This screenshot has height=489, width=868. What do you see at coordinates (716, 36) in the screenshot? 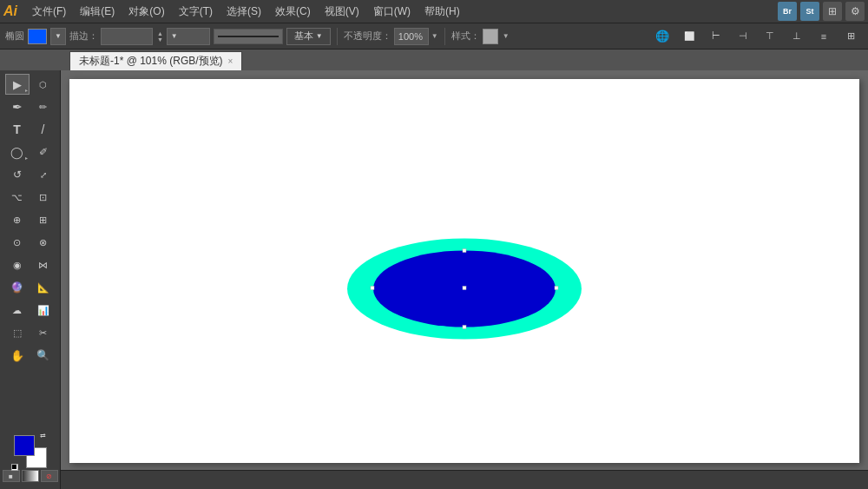
I see `align-left-btn: ⊢` at bounding box center [716, 36].